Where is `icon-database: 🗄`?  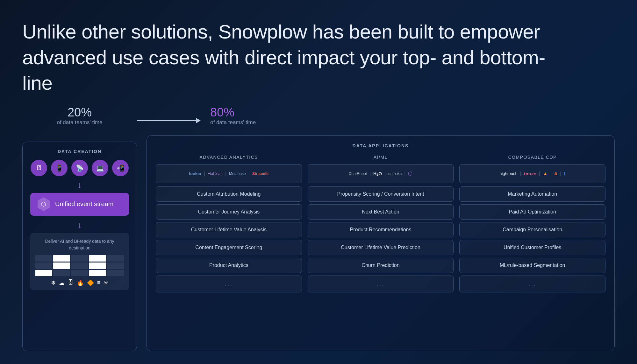
icon-database: 🗄 is located at coordinates (71, 283).